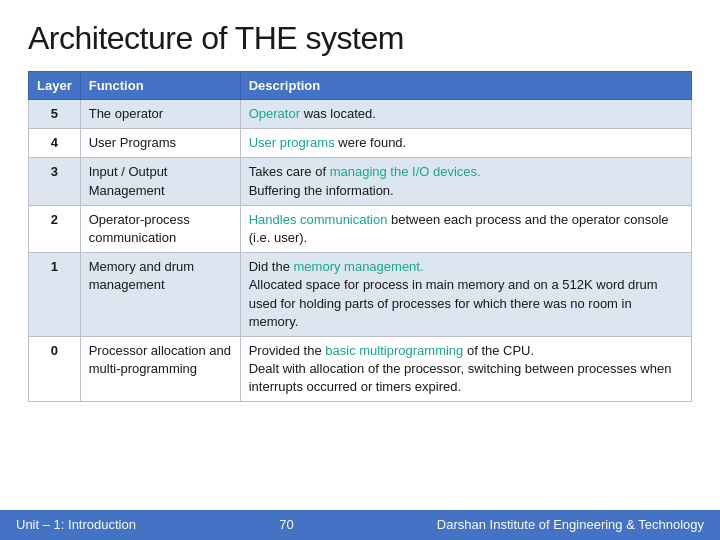 This screenshot has width=720, height=540. What do you see at coordinates (292, 142) in the screenshot?
I see `highlight-span: User programs` at bounding box center [292, 142].